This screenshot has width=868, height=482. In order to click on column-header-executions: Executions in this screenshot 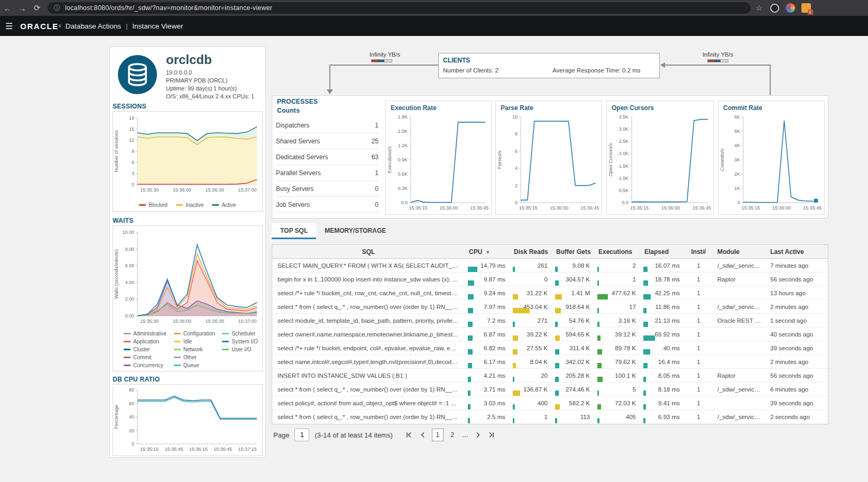, I will do `click(617, 252)`.